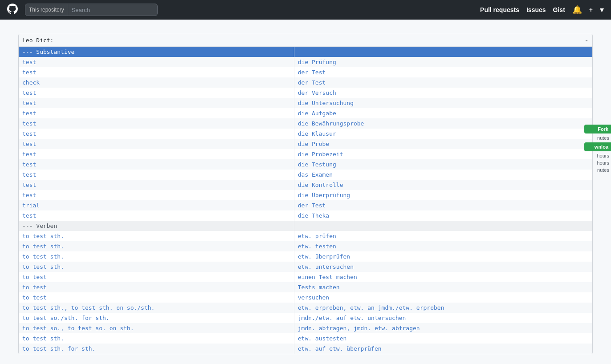 The image size is (611, 364). Describe the element at coordinates (443, 103) in the screenshot. I see `table-cell-german: die Untersuchung` at that location.